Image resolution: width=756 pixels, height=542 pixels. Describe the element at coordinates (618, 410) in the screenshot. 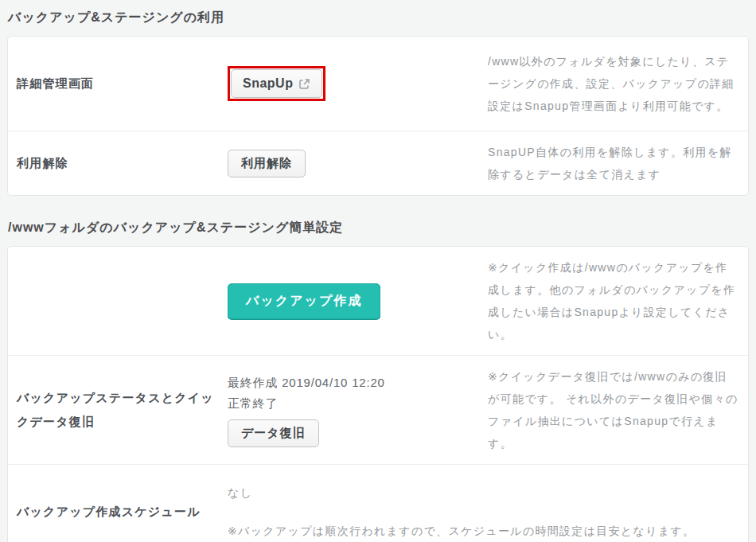

I see `row-desc-backup-status: ※クイックデータ復旧では/wwwのみの復旧が可能です。 それ以外のデータ復旧や個…` at that location.